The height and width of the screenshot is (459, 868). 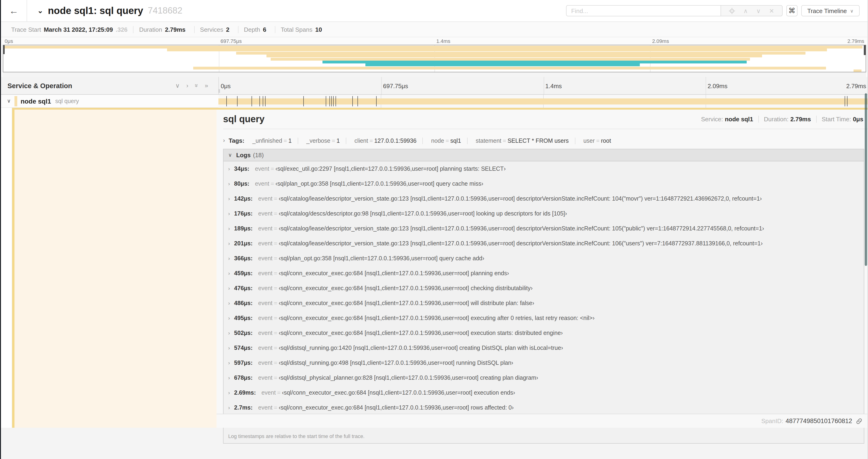 I want to click on find-input, so click(x=643, y=11).